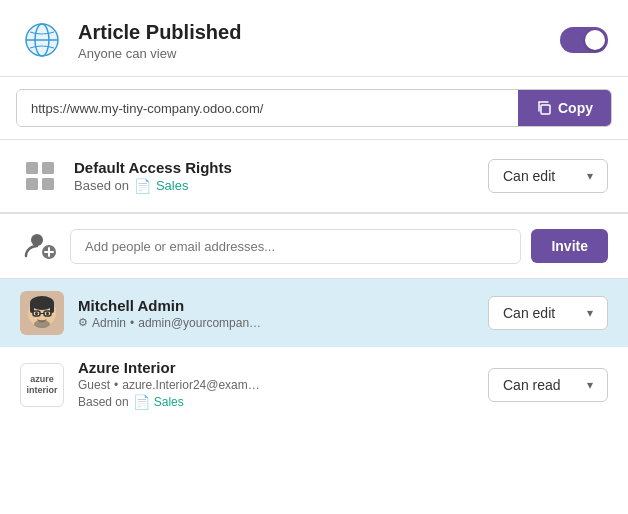  What do you see at coordinates (314, 246) in the screenshot?
I see `invite-row: Invite` at bounding box center [314, 246].